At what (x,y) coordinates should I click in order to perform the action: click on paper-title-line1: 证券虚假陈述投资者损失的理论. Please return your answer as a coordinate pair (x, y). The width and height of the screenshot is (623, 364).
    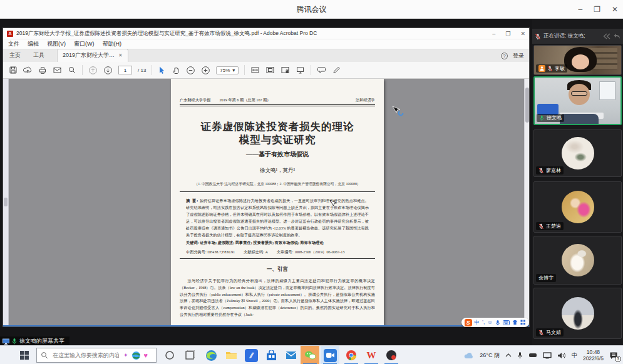
    Looking at the image, I should click on (277, 126).